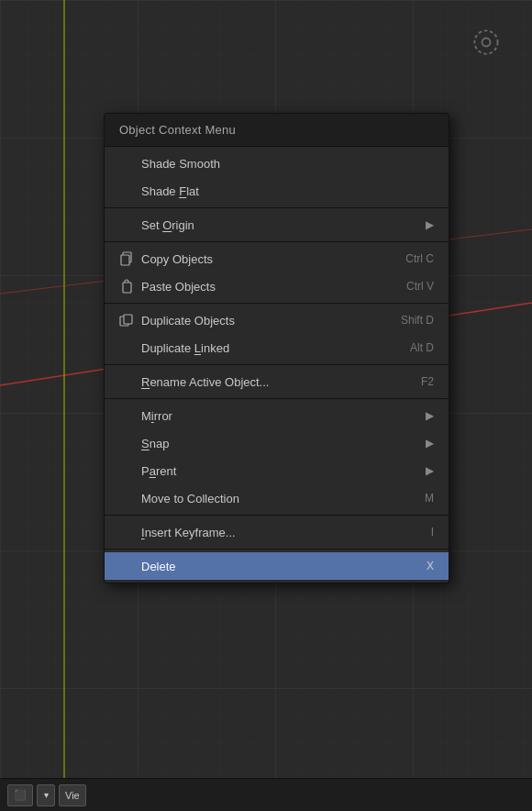 This screenshot has height=811, width=532. I want to click on mirror-label: Mirror, so click(280, 417).